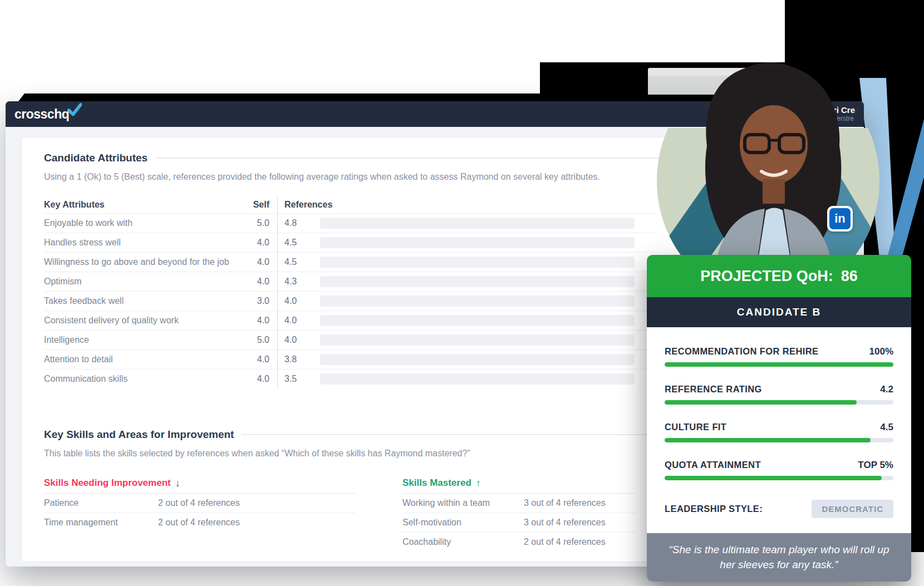 The image size is (924, 586). Describe the element at coordinates (519, 483) in the screenshot. I see `skills-mastered-header: Skills Mastered ↑` at that location.